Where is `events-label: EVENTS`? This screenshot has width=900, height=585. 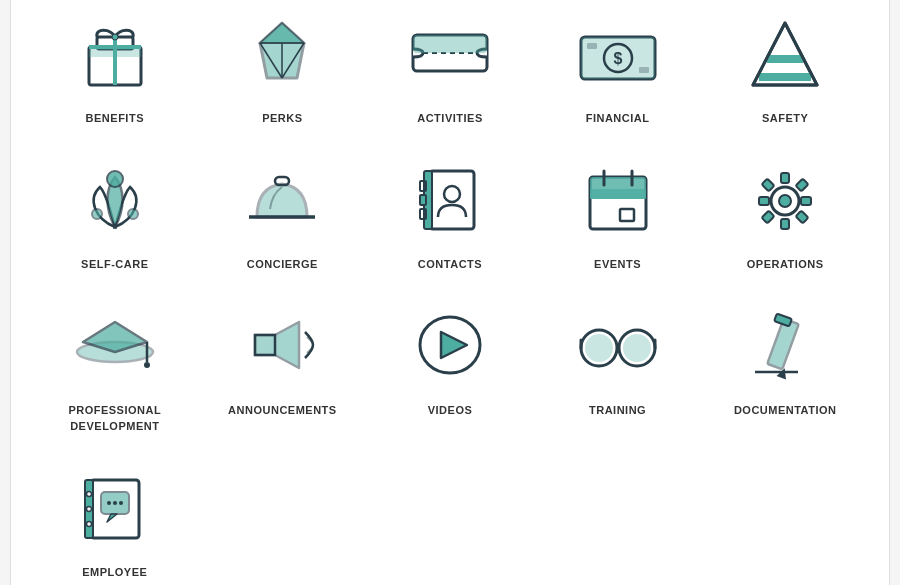
events-label: EVENTS is located at coordinates (618, 264).